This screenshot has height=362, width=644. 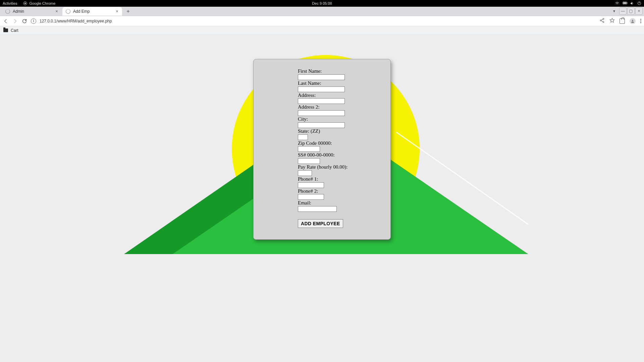 What do you see at coordinates (322, 149) in the screenshot?
I see `add-employee-form: First Name: Last Name: Address: Address …` at bounding box center [322, 149].